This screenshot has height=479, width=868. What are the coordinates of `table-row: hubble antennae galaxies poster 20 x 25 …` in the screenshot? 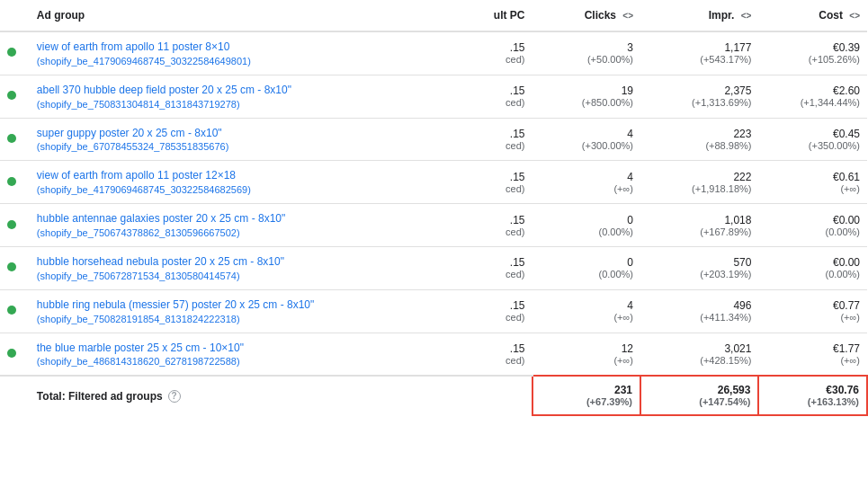 It's located at (434, 226).